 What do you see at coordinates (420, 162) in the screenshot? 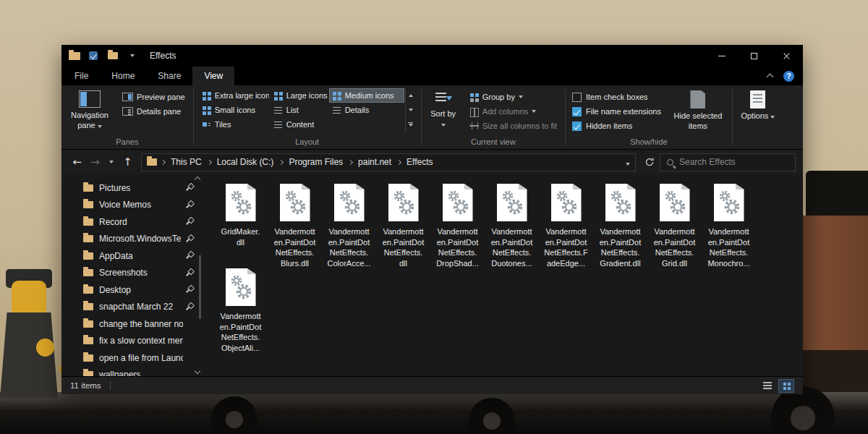
I see `breadcrumb-item-effects: Effects` at bounding box center [420, 162].